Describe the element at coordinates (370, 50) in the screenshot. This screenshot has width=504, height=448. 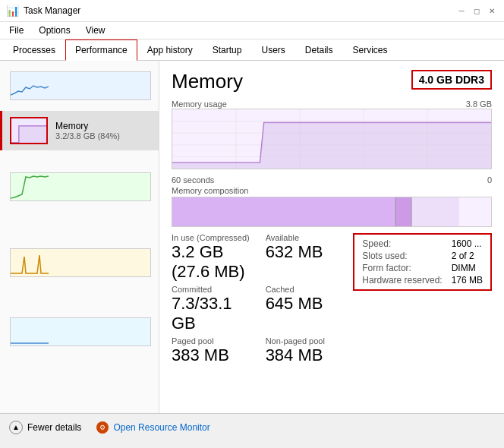
I see `tab-services: Services` at that location.